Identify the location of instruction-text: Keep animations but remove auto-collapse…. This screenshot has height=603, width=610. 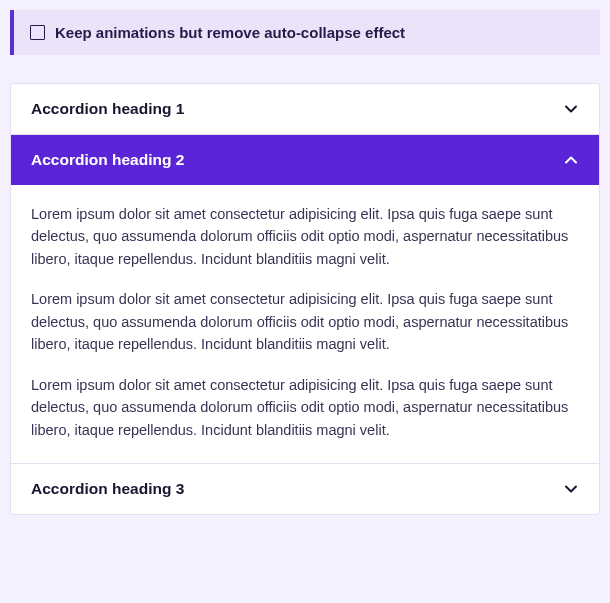
(230, 32).